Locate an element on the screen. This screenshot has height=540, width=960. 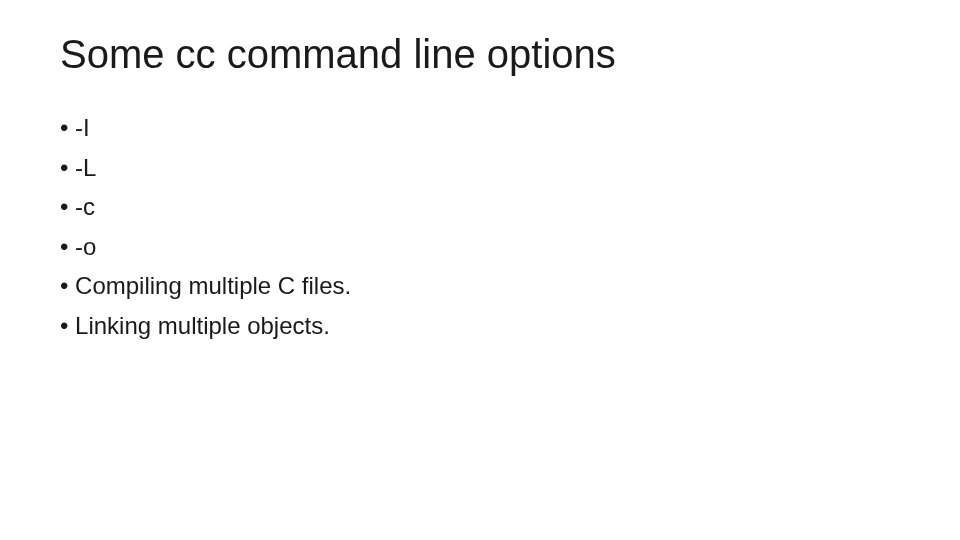
list-item: Compiling multiple C files. is located at coordinates (480, 286).